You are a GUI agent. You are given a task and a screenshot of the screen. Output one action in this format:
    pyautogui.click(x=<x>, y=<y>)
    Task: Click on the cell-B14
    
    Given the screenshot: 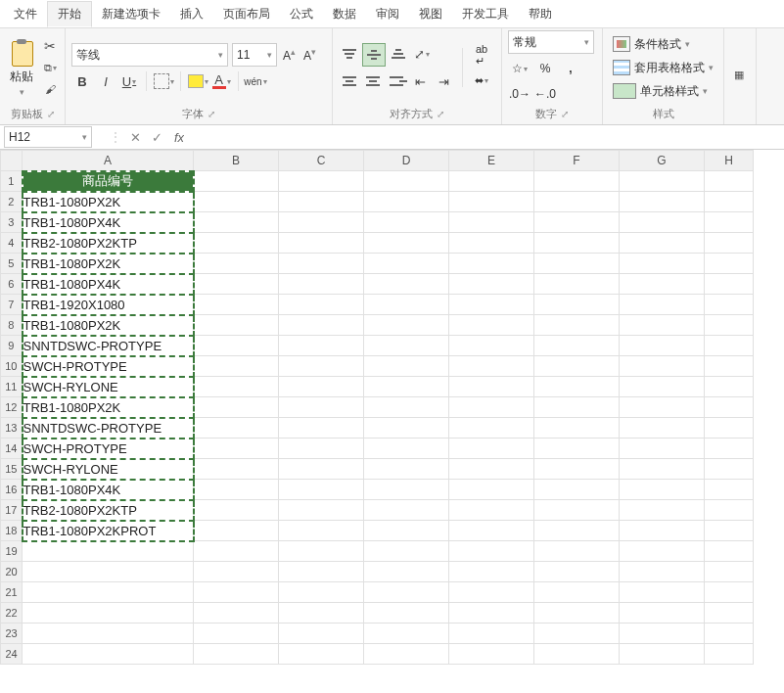 What is the action you would take?
    pyautogui.click(x=237, y=448)
    